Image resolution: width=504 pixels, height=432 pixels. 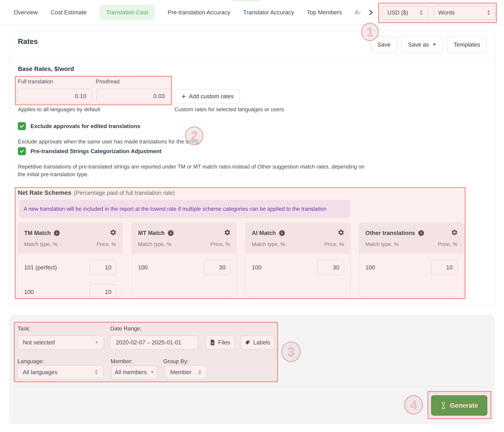 I want to click on date-range-label: Date Range:, so click(x=126, y=329).